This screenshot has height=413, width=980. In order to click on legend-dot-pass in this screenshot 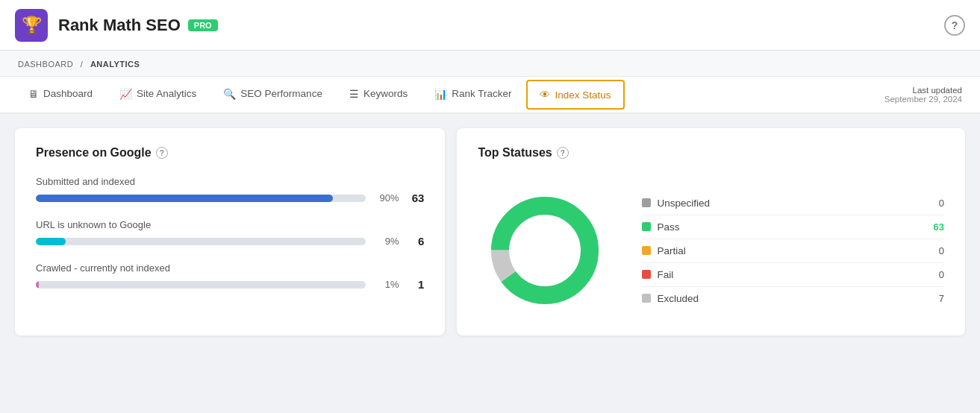, I will do `click(646, 227)`.